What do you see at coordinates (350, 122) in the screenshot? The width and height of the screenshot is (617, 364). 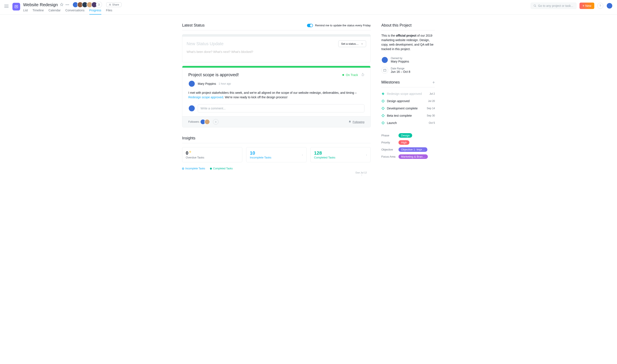 I see `bell-icon` at bounding box center [350, 122].